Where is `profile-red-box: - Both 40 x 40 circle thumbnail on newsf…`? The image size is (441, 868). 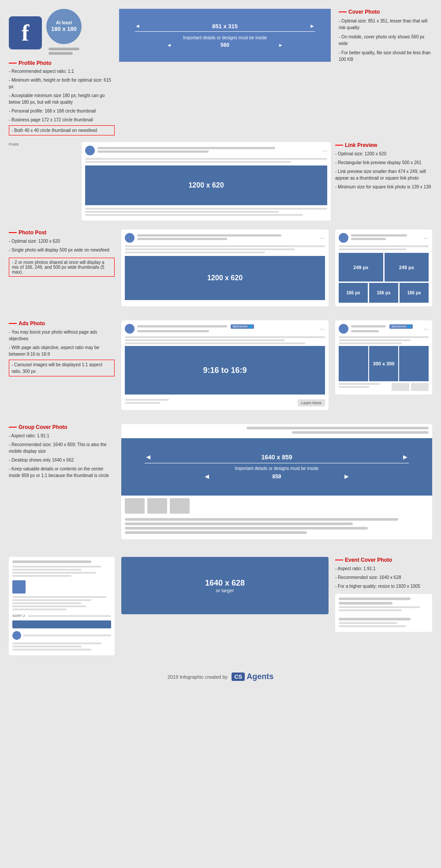
profile-red-box: - Both 40 x 40 circle thumbnail on newsf… is located at coordinates (62, 131).